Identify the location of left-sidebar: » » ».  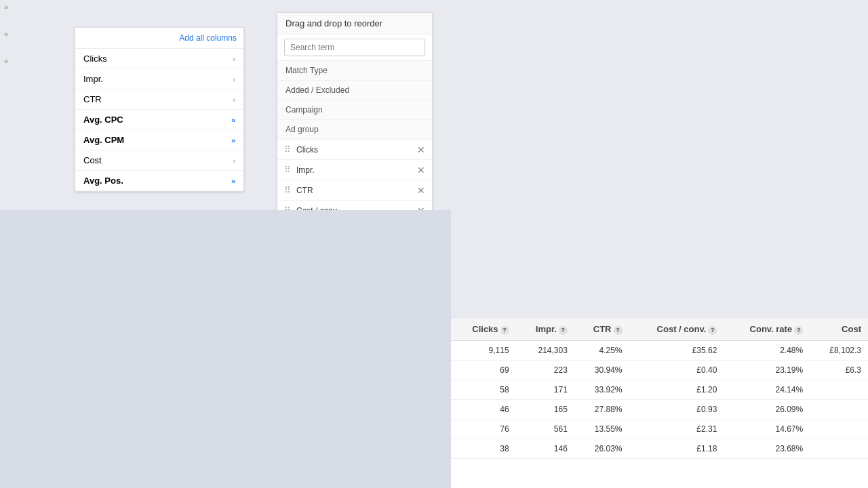
(37, 105).